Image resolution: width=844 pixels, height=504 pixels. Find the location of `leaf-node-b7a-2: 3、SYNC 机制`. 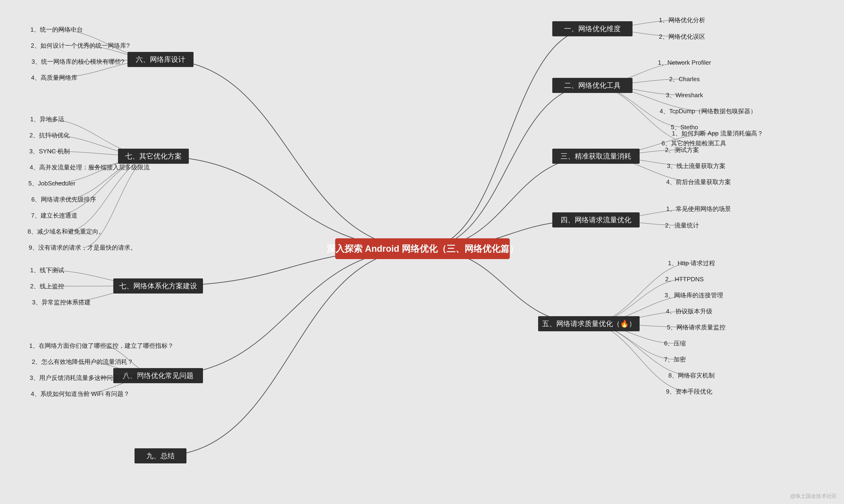

leaf-node-b7a-2: 3、SYNC 机制 is located at coordinates (50, 151).